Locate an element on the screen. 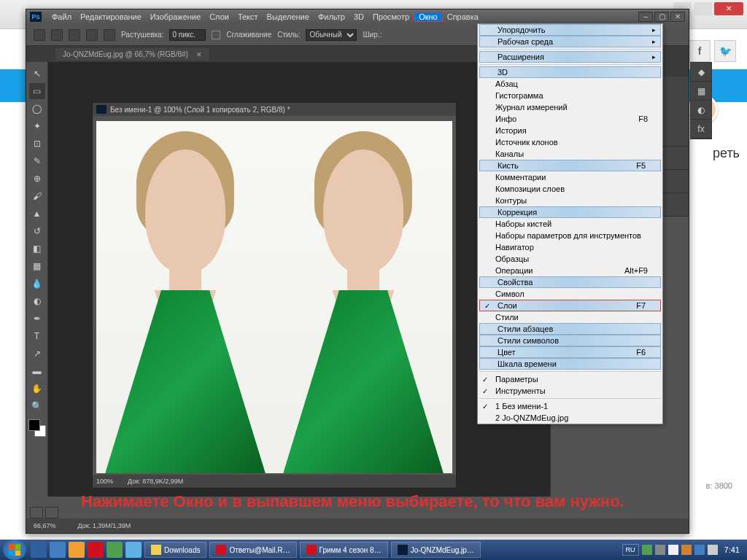  menu-filter: Фильтр is located at coordinates (331, 17).